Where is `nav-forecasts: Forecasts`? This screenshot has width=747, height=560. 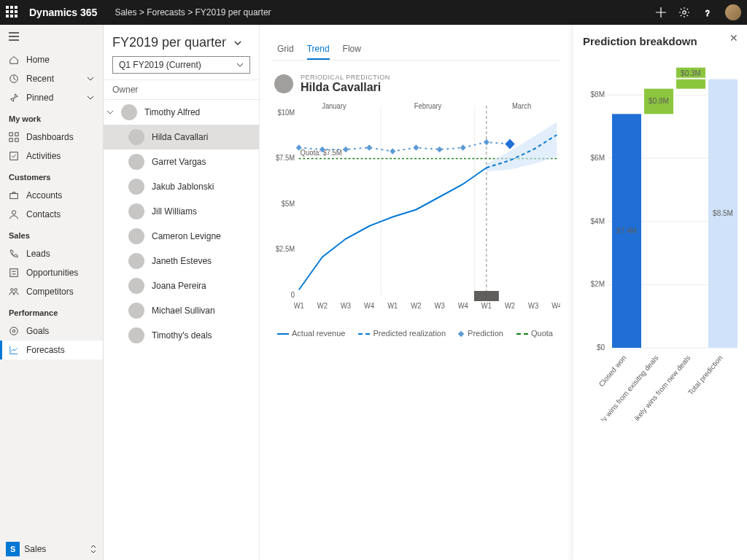
nav-forecasts: Forecasts is located at coordinates (51, 350).